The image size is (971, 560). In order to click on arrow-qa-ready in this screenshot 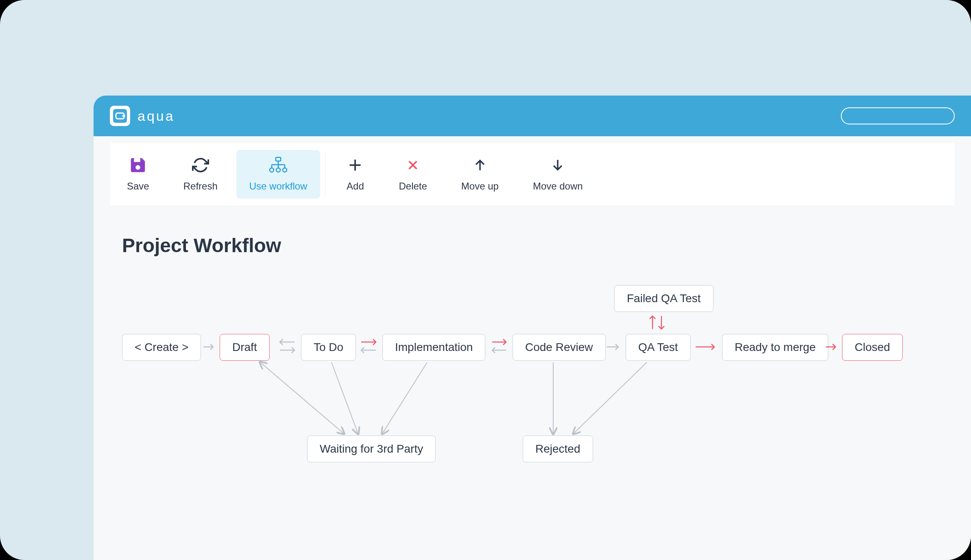, I will do `click(707, 347)`.